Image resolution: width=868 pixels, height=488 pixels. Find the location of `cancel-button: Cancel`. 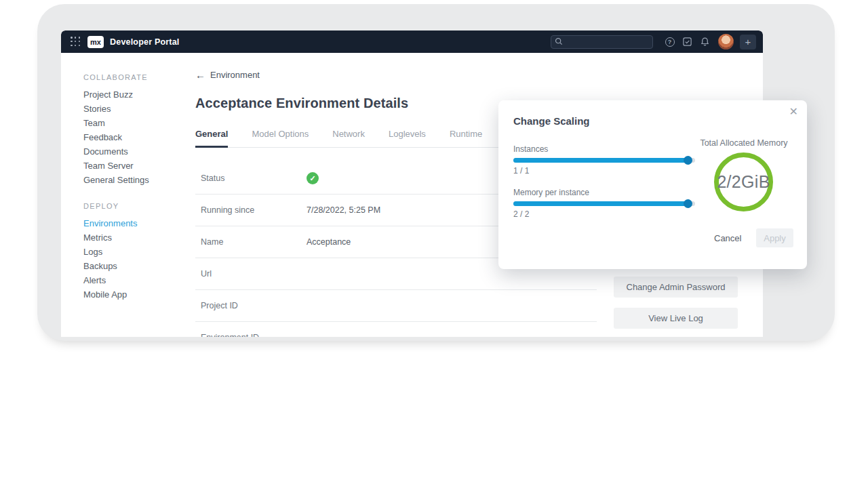

cancel-button: Cancel is located at coordinates (728, 239).